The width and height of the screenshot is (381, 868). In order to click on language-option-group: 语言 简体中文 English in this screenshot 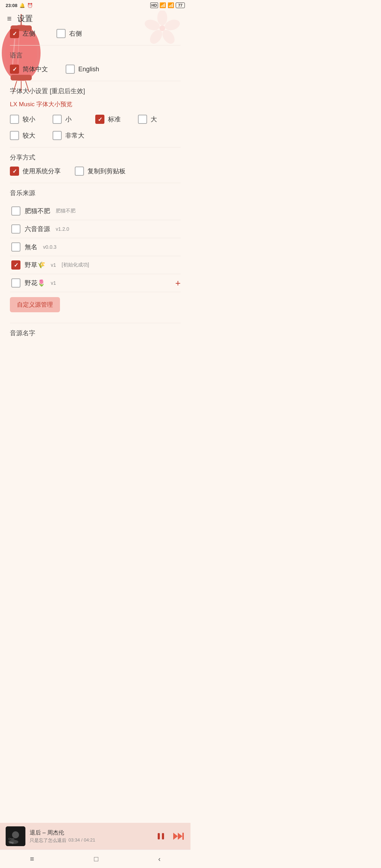, I will do `click(95, 62)`.